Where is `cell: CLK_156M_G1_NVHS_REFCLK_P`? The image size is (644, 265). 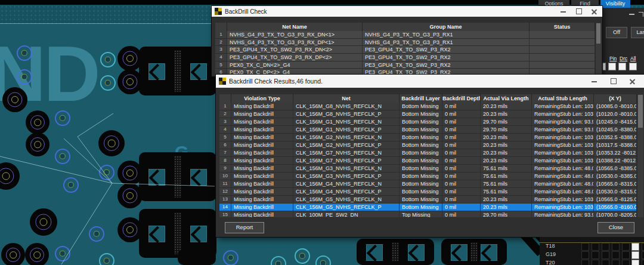
cell: CLK_156M_G1_NVHS_REFCLK_P is located at coordinates (346, 130).